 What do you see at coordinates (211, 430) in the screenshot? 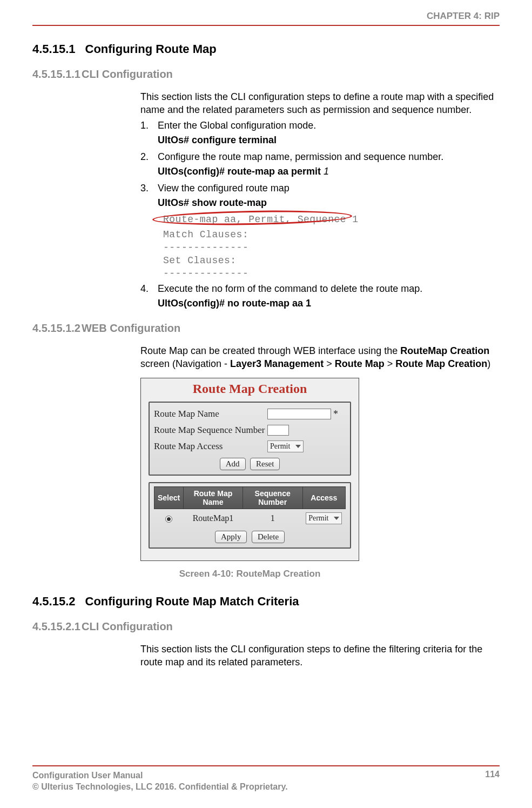
I see `label-sequence-number: Route Map Sequence Number` at bounding box center [211, 430].